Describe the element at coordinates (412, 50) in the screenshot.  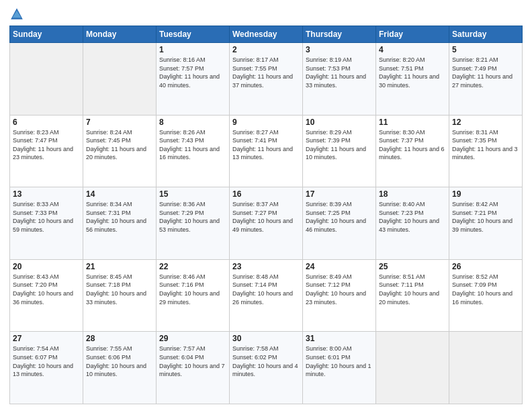
I see `day-number: 4` at that location.